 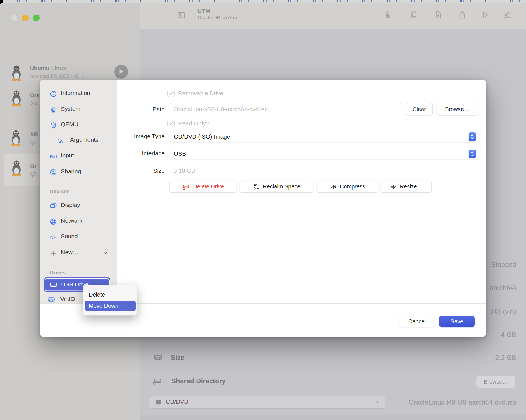 I want to click on removable-drive-checkbox, so click(x=171, y=93).